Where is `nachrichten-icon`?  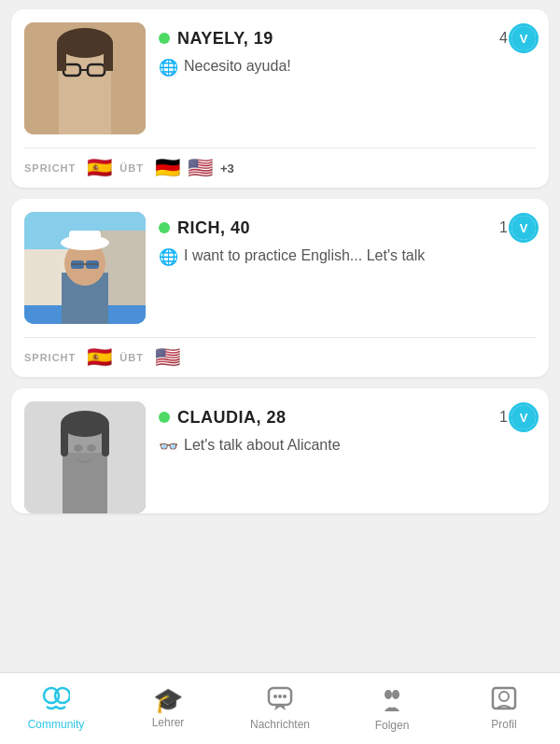
nachrichten-icon is located at coordinates (280, 700).